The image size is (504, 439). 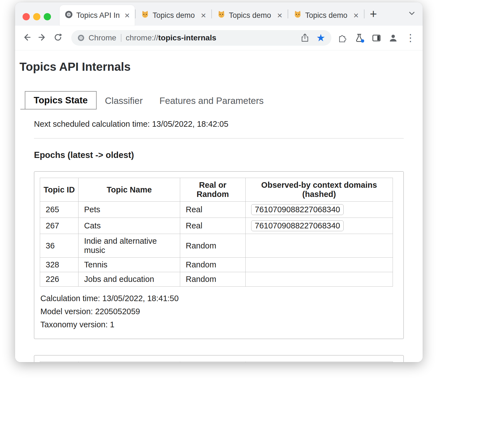 I want to click on side-panel-icon, so click(x=376, y=38).